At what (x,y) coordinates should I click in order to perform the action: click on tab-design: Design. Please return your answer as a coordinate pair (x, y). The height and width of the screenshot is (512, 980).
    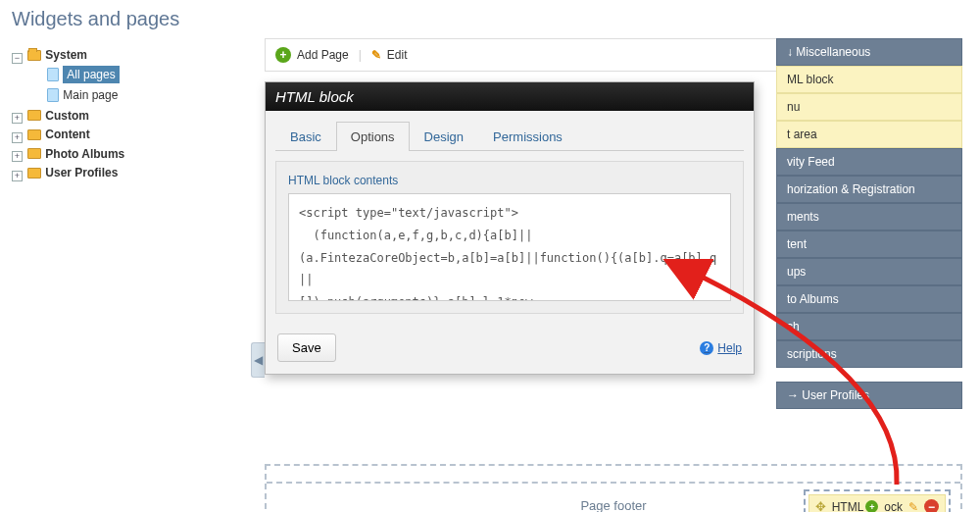
    Looking at the image, I should click on (444, 136).